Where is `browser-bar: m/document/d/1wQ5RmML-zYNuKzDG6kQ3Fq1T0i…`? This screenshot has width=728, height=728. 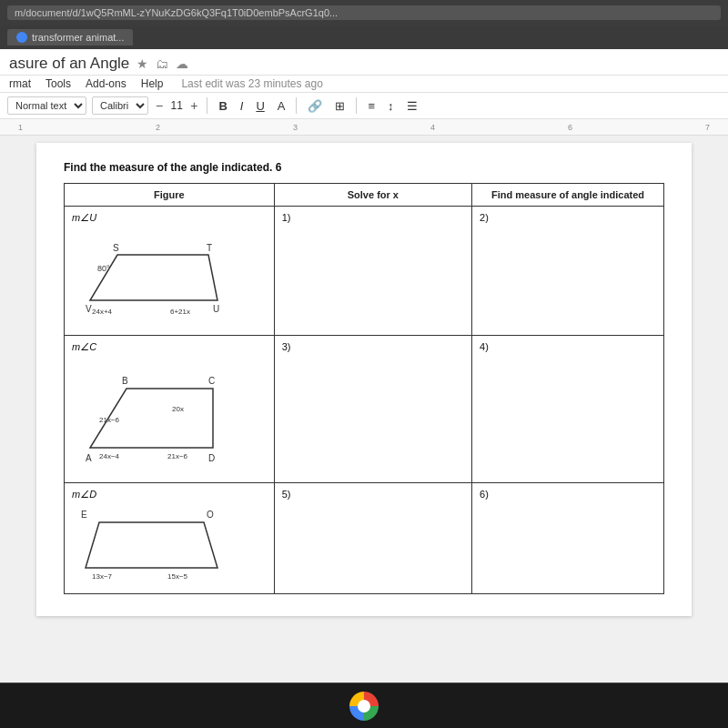
browser-bar: m/document/d/1wQ5RmML-zYNuKzDG6kQ3Fq1T0i… is located at coordinates (364, 13).